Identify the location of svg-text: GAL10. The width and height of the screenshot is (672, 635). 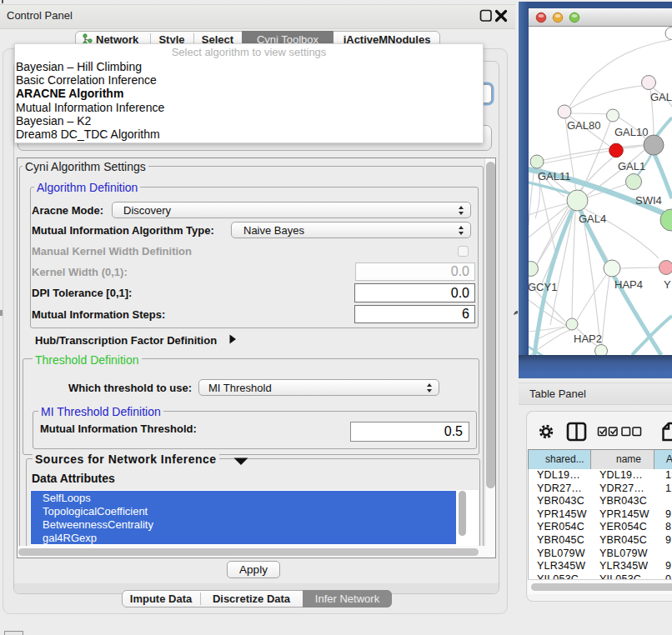
(631, 132).